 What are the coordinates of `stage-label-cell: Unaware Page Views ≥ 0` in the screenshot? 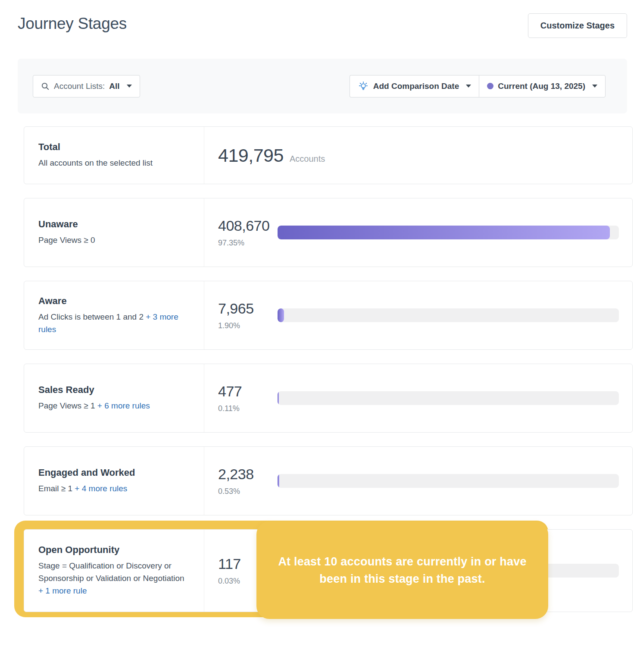 It's located at (114, 232).